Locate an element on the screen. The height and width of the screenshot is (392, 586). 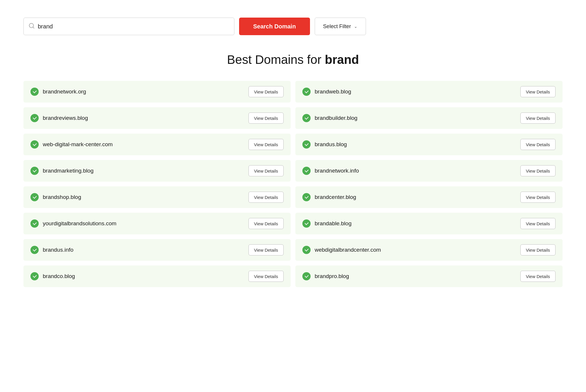
domain-name: webdigitalbrandcenter.com is located at coordinates (348, 250).